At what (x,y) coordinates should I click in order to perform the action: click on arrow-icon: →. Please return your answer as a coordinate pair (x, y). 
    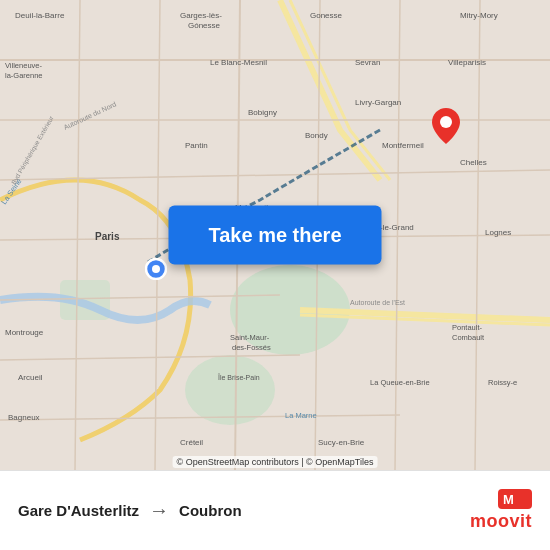
    Looking at the image, I should click on (159, 510).